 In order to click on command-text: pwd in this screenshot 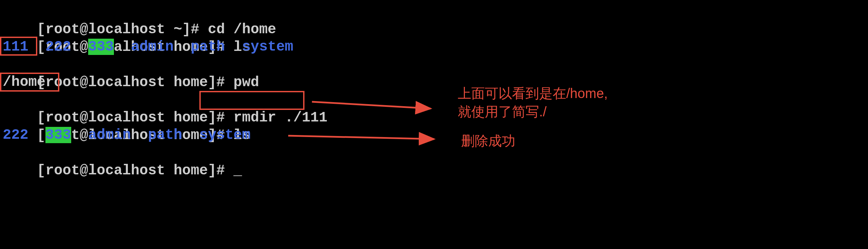, I will do `click(246, 82)`.